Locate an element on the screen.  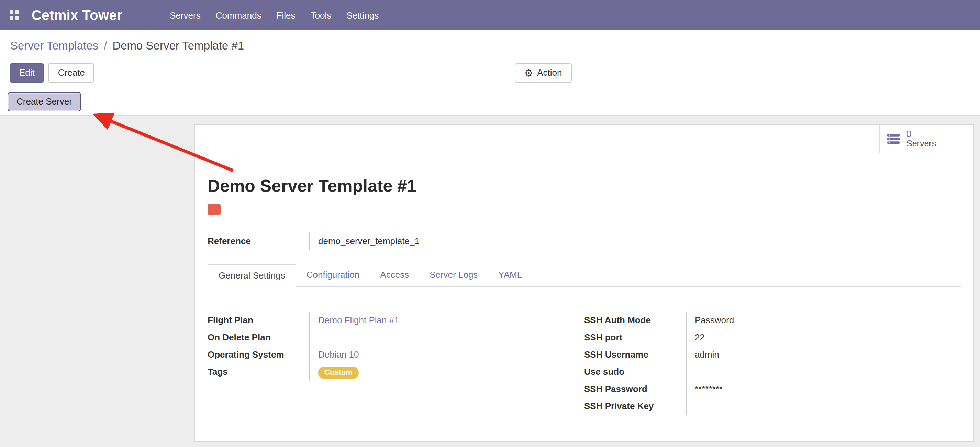
field-label: SSH Auth Mode is located at coordinates (635, 320).